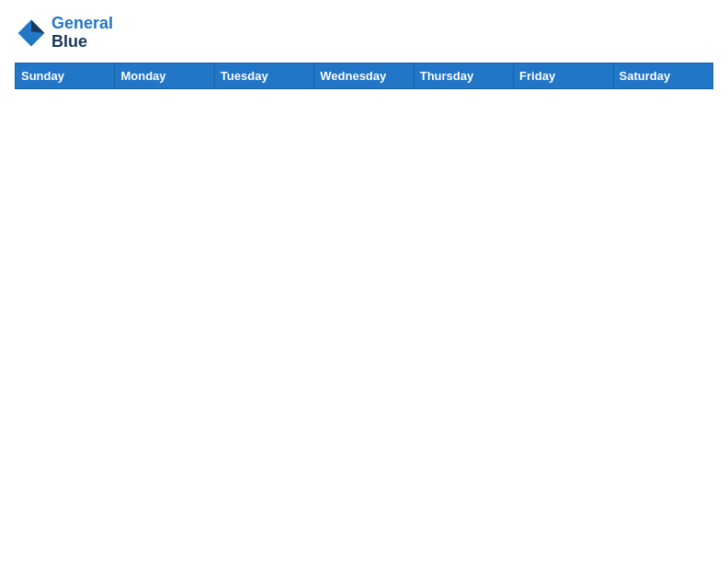 This screenshot has width=728, height=563. Describe the element at coordinates (165, 75) in the screenshot. I see `weekday-header-monday: Monday` at that location.